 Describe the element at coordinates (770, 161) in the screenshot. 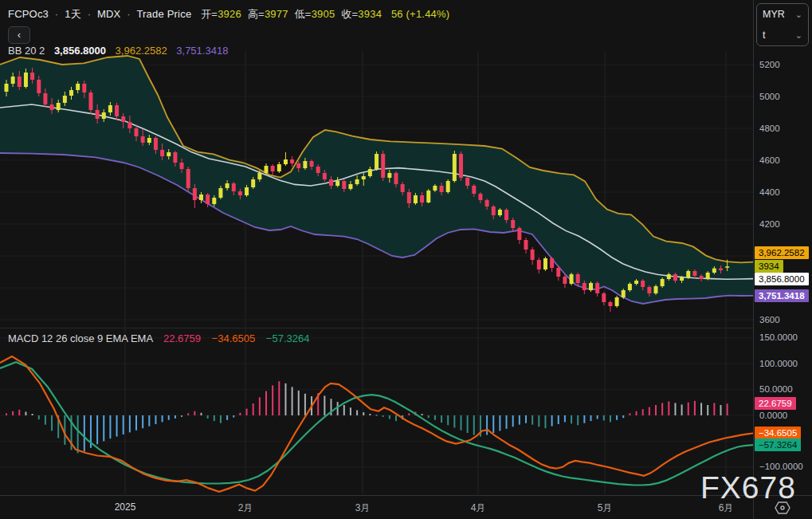

I see `axis-tick-label: 4600` at that location.